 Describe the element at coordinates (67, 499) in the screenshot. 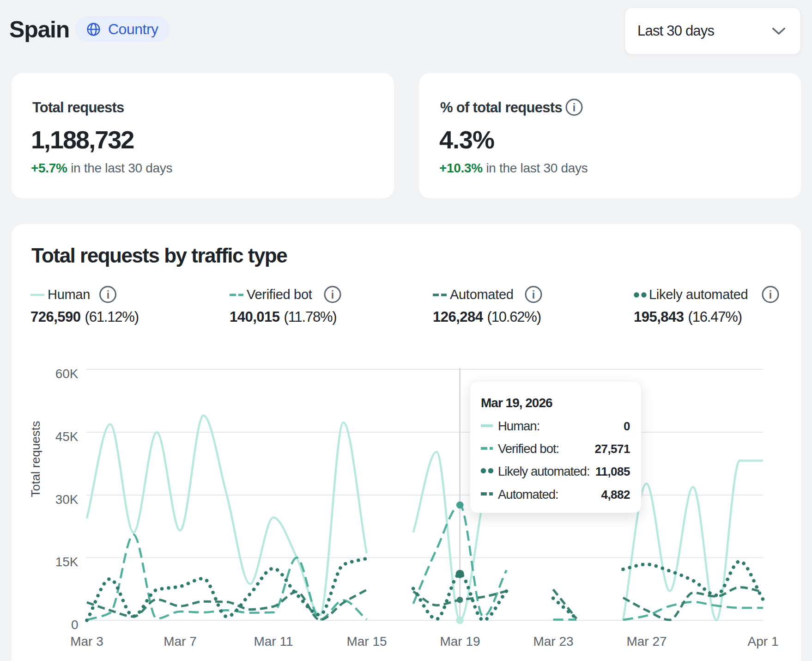

I see `svg-text: 30K` at that location.